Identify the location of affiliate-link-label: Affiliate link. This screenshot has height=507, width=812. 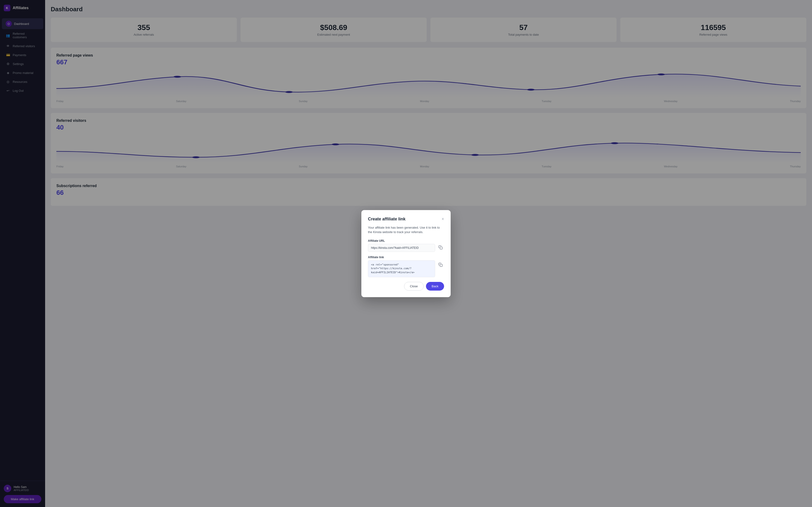
(406, 257).